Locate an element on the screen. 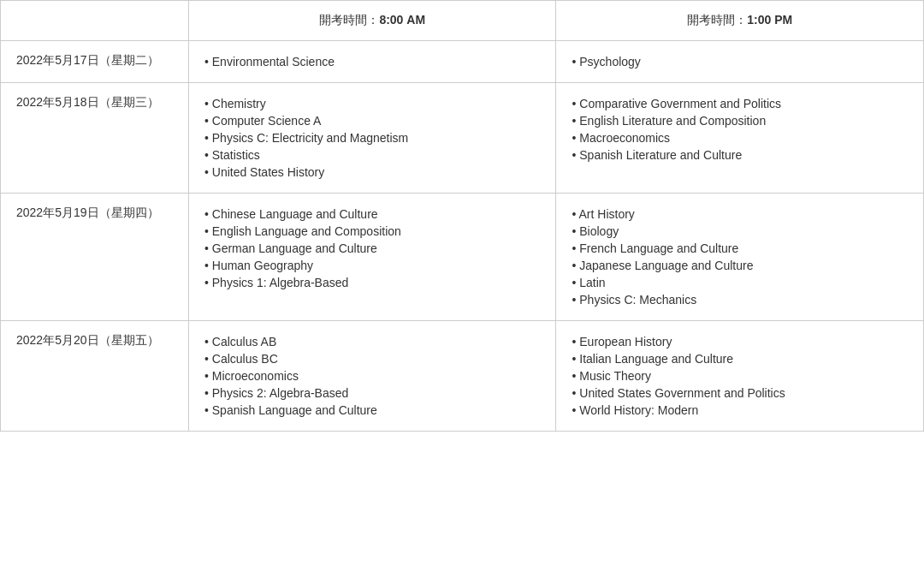 This screenshot has height=572, width=924. date-cell: 2022年5月18日（星期三） is located at coordinates (95, 139).